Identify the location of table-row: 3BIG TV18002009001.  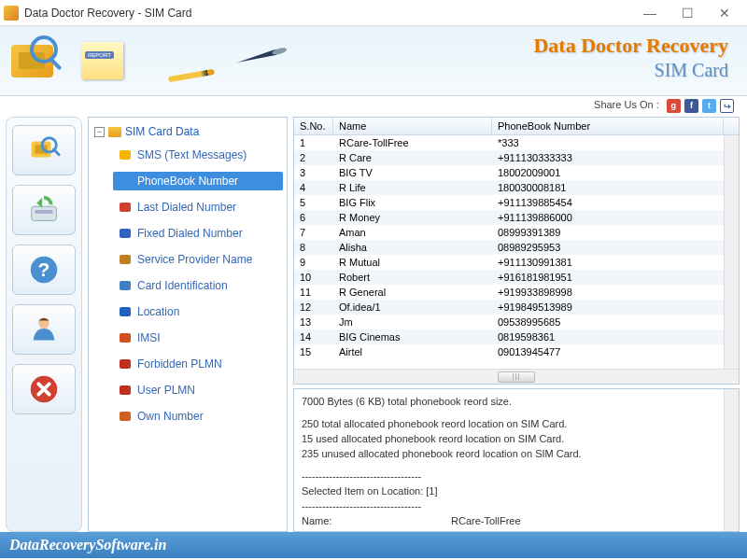
(516, 173).